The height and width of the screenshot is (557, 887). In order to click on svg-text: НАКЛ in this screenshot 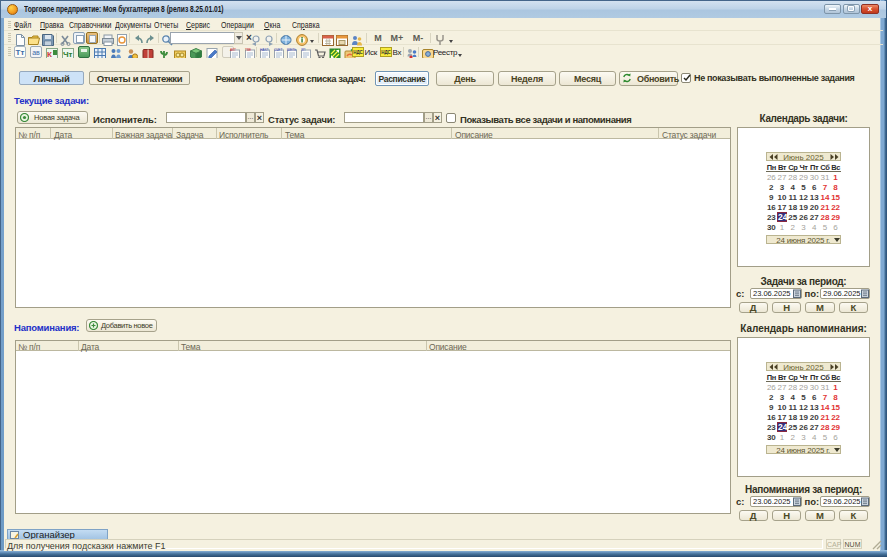, I will do `click(264, 50)`.